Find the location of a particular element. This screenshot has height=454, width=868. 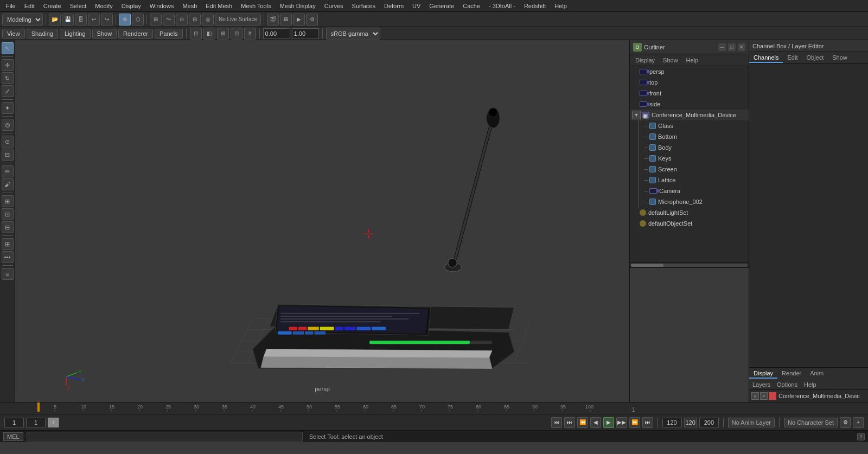

outliner-object-set: defaultObjectSet is located at coordinates (689, 223).